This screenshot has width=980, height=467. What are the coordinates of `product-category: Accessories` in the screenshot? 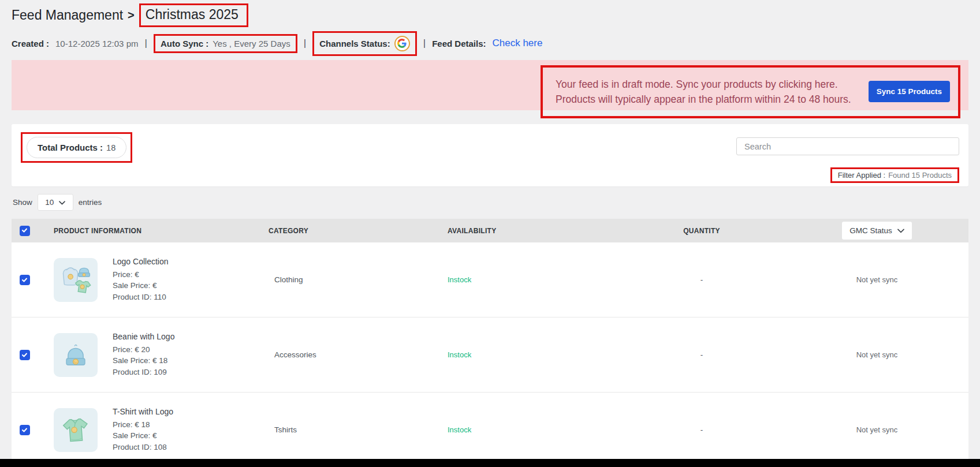 It's located at (355, 354).